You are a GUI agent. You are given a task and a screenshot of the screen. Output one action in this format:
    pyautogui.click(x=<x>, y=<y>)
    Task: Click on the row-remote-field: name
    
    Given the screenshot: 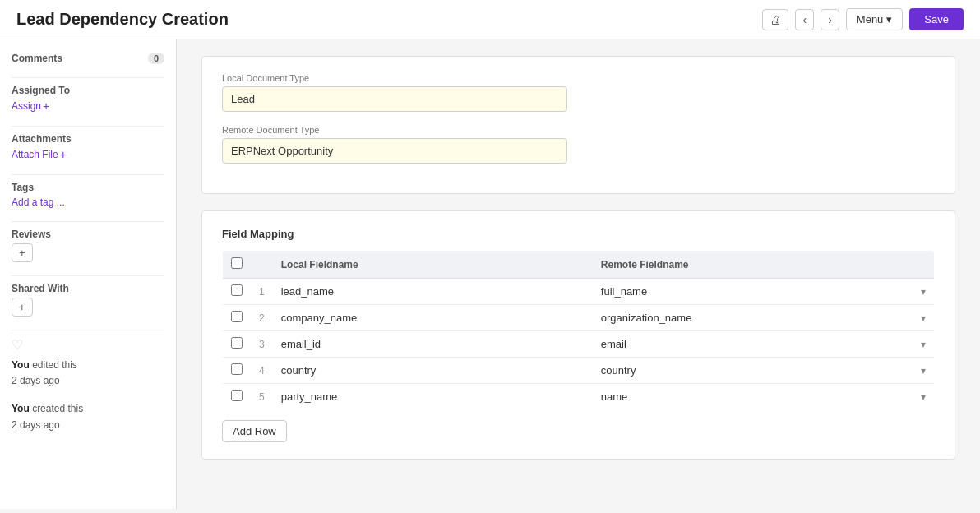 What is the action you would take?
    pyautogui.click(x=753, y=397)
    